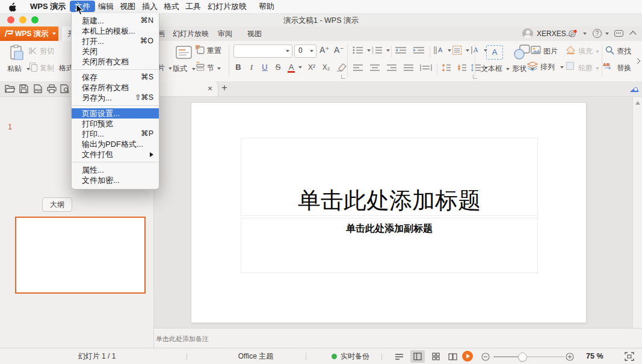 This screenshot has height=364, width=642. I want to click on zoom-percentage: 75 %, so click(594, 356).